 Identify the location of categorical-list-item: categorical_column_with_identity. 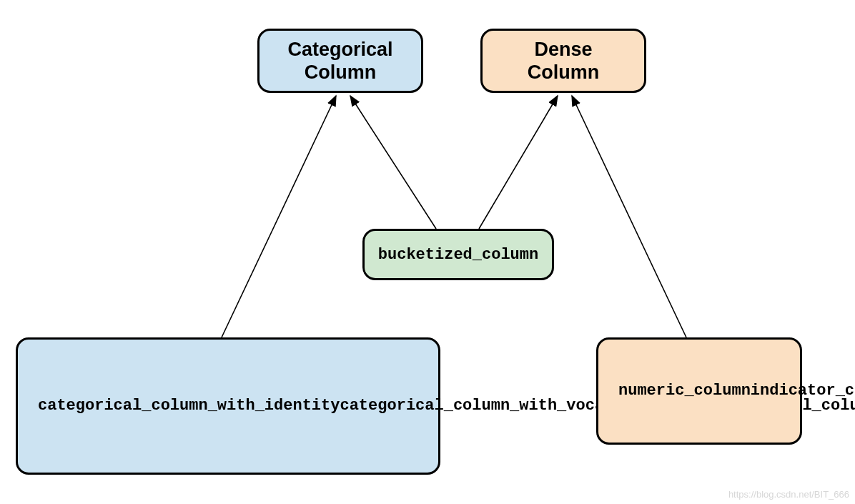
(189, 406).